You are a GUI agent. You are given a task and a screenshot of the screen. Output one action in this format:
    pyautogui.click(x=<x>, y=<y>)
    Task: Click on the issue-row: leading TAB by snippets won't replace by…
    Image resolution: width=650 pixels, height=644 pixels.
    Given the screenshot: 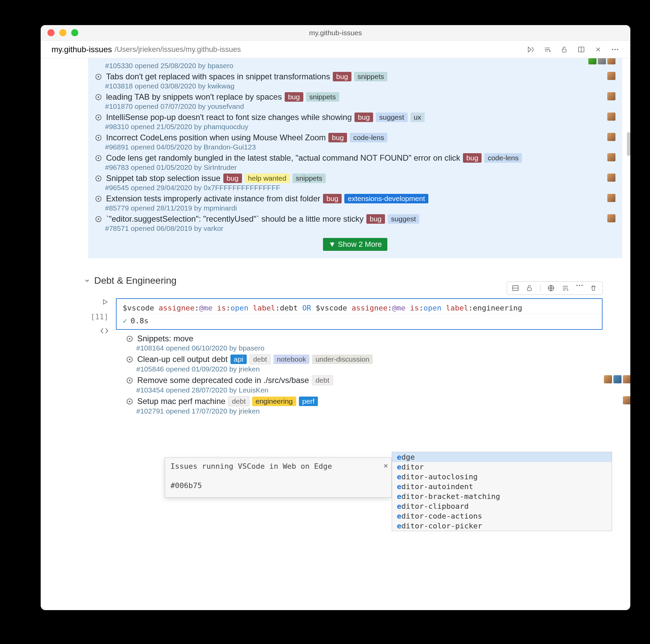 What is the action you would take?
    pyautogui.click(x=355, y=101)
    